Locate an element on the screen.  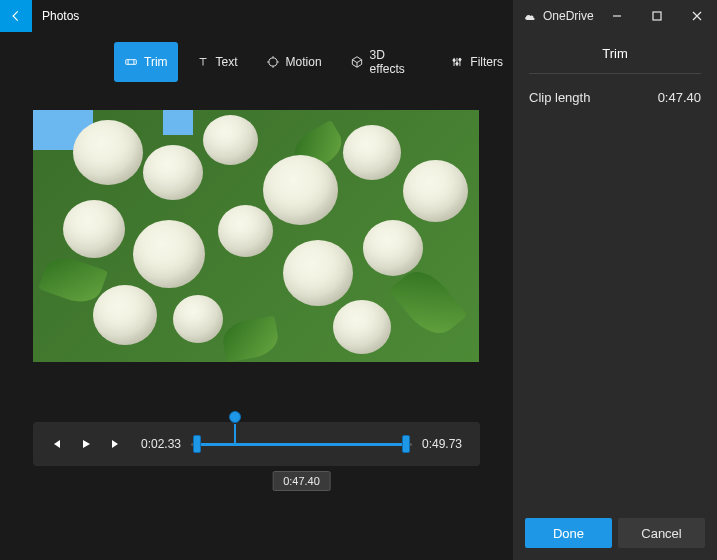
start-time: 0:02.33 is located at coordinates (161, 444).